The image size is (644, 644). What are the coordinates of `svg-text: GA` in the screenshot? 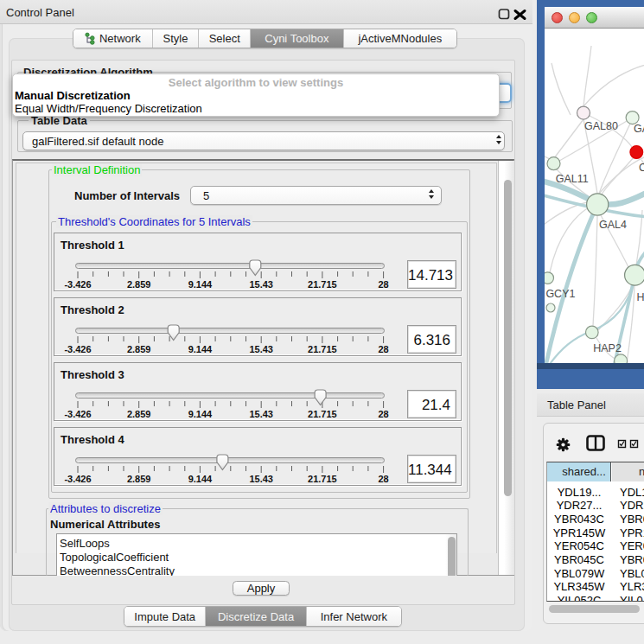 It's located at (639, 129).